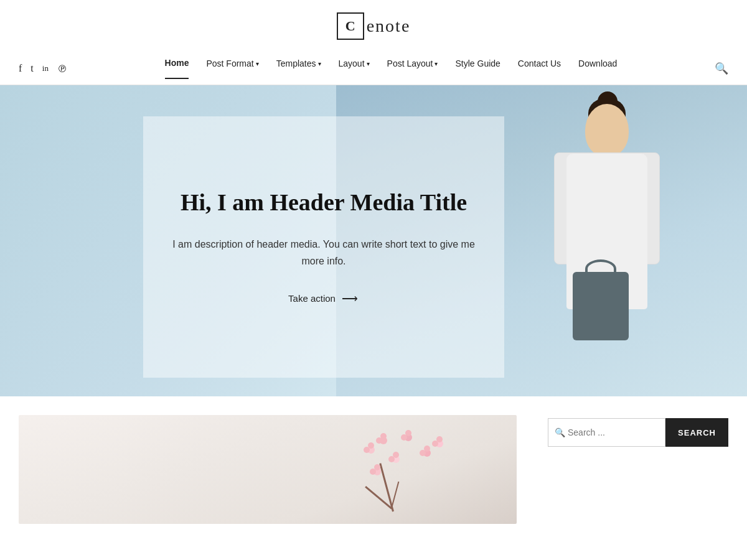  Describe the element at coordinates (560, 433) in the screenshot. I see `search-small-icon: 🔍` at that location.